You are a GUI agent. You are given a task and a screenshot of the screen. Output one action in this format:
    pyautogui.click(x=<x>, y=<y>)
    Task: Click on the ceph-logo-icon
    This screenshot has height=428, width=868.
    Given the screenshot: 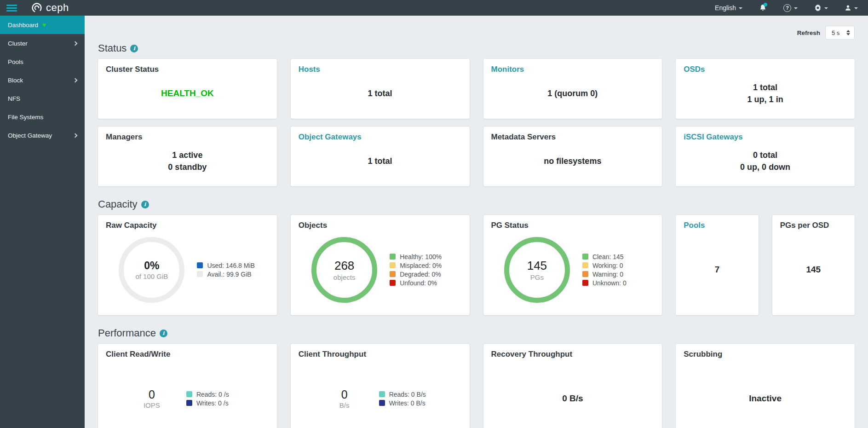 What is the action you would take?
    pyautogui.click(x=37, y=8)
    